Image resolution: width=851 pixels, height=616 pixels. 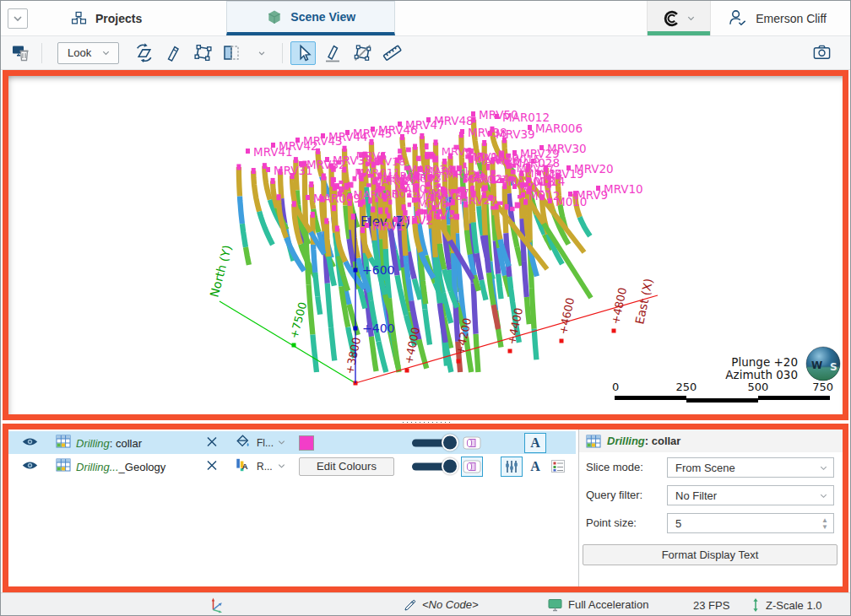 What do you see at coordinates (821, 53) in the screenshot?
I see `screenshot-button` at bounding box center [821, 53].